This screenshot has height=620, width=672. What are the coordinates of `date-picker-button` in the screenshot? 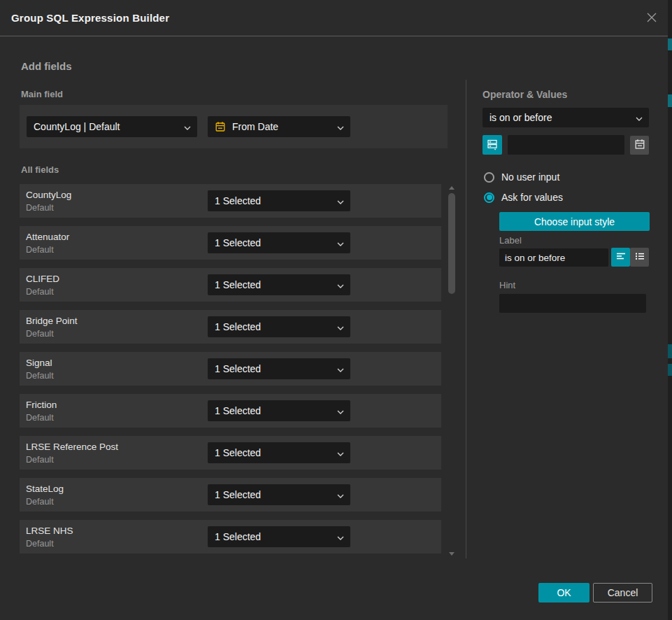 It's located at (639, 146).